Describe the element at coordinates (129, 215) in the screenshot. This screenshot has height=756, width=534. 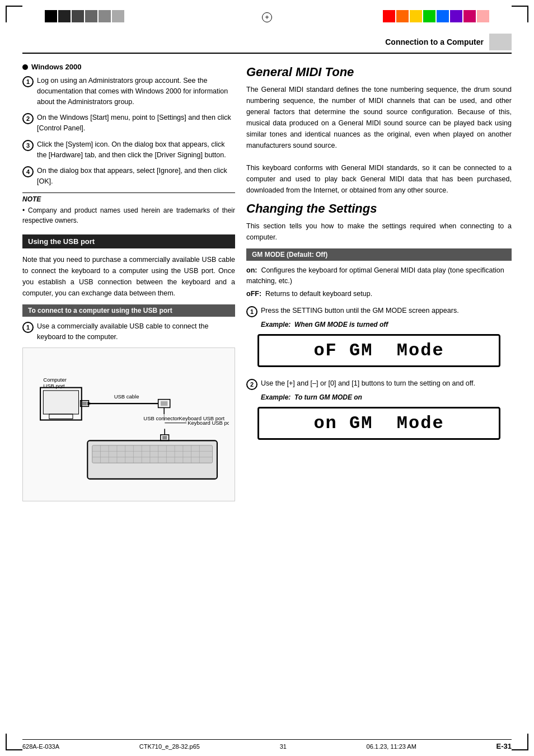
I see `note-text: • Company and product names used herein …` at that location.